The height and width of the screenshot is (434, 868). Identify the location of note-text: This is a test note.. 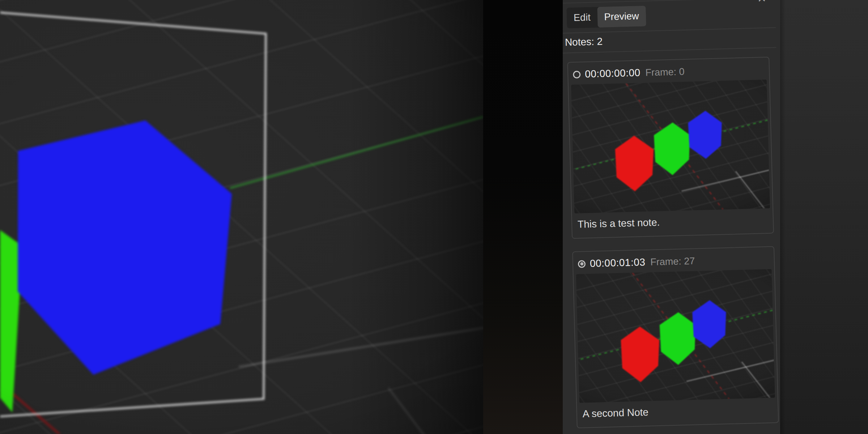
(673, 222).